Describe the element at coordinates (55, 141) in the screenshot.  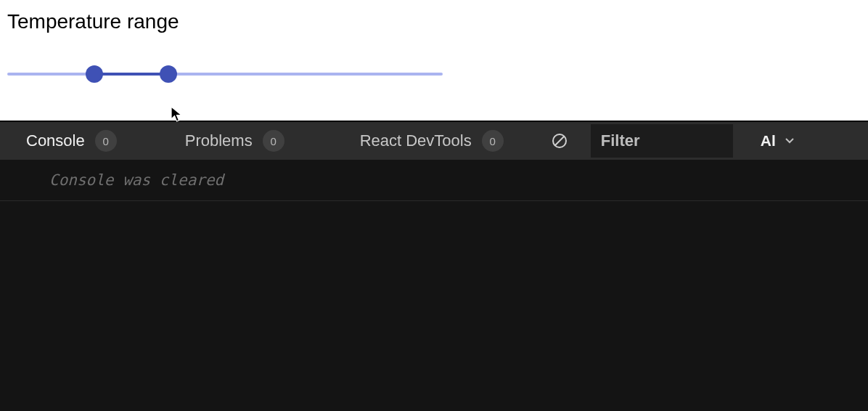
I see `tab-label: Console` at that location.